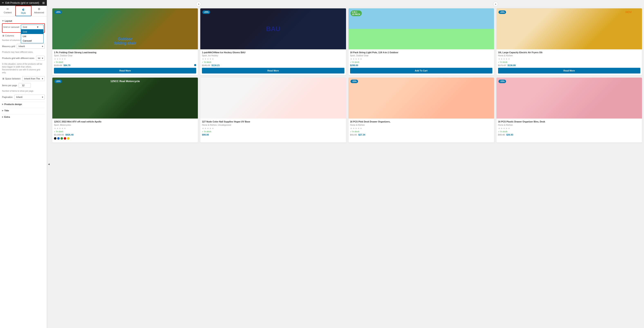 Image resolution: width=644 pixels, height=328 pixels. What do you see at coordinates (24, 85) in the screenshot?
I see `items-per-page-inline: Items per page` at bounding box center [24, 85].